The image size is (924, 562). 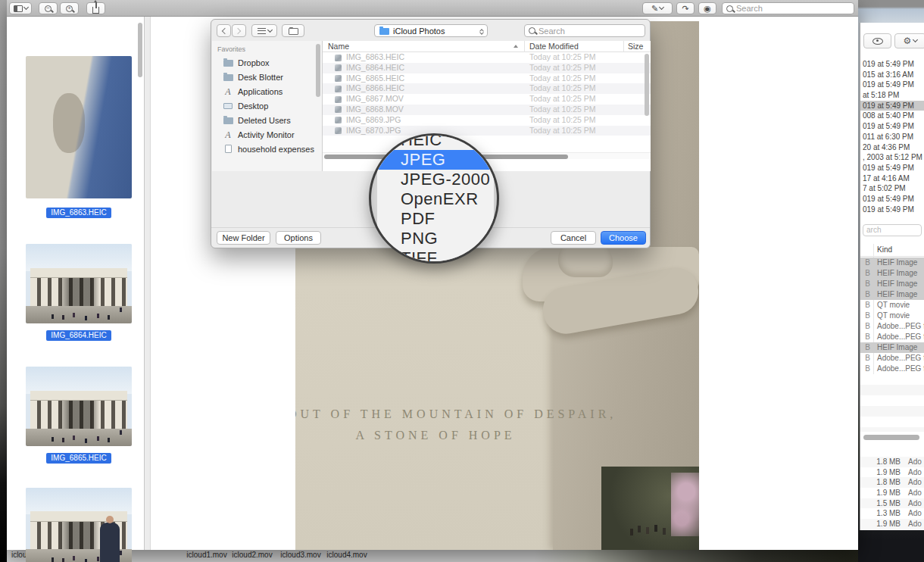 What do you see at coordinates (891, 438) in the screenshot?
I see `finder-horizontal-scrollbar` at bounding box center [891, 438].